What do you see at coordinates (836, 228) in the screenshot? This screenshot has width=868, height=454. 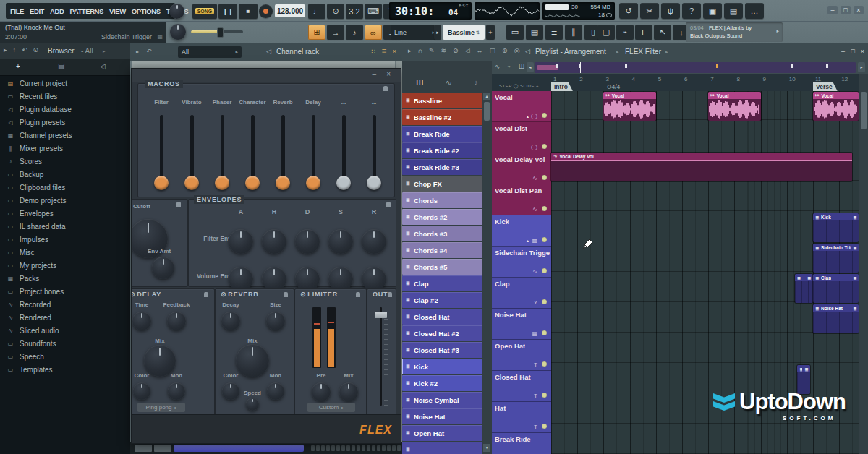 I see `pattern-clip: ≣Kick≣` at bounding box center [836, 228].